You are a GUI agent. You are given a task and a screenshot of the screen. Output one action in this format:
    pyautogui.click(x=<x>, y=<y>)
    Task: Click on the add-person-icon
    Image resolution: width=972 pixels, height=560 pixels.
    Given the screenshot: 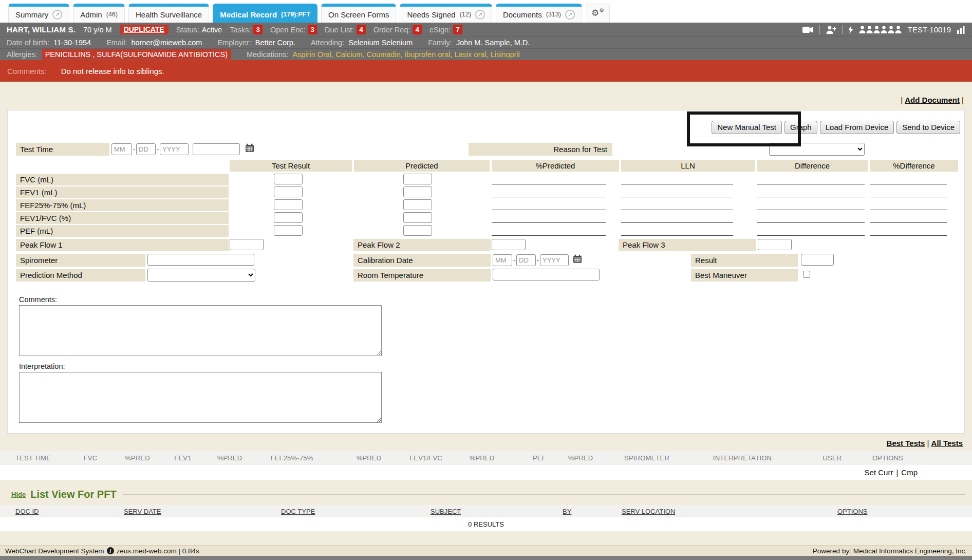 What is the action you would take?
    pyautogui.click(x=831, y=30)
    